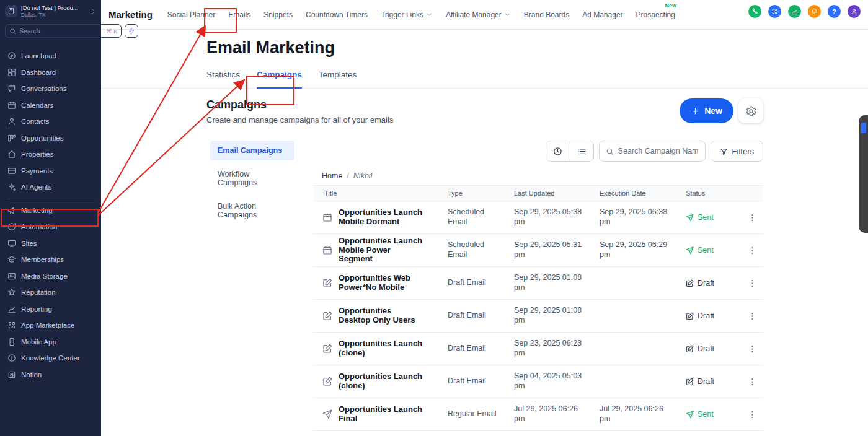 This screenshot has width=868, height=436. Describe the element at coordinates (51, 73) in the screenshot. I see `sidebar-item-dashboard: Dashboard` at that location.